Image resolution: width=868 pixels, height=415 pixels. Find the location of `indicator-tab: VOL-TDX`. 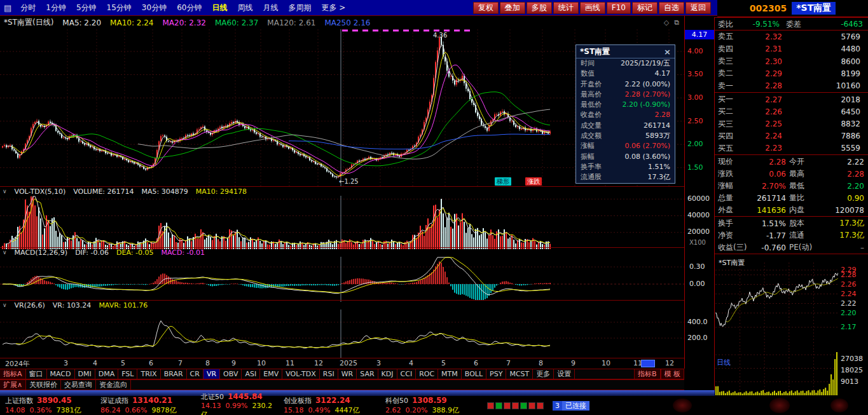

indicator-tab: VOL-TDX is located at coordinates (301, 374).